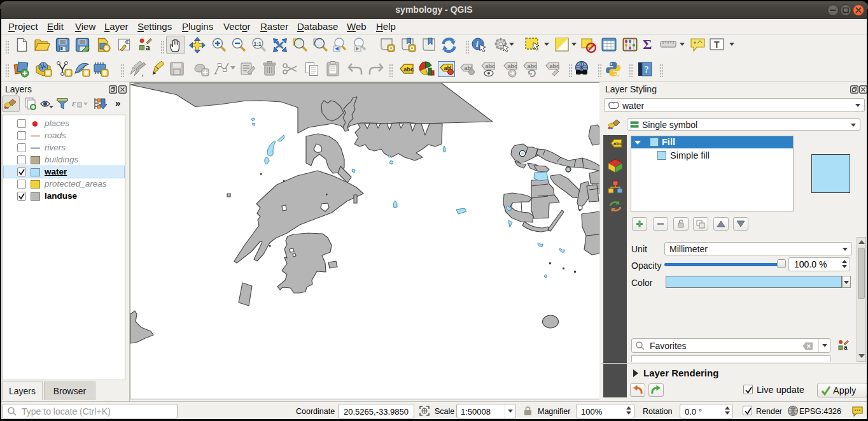  What do you see at coordinates (477, 45) in the screenshot?
I see `svg-text: i` at bounding box center [477, 45].